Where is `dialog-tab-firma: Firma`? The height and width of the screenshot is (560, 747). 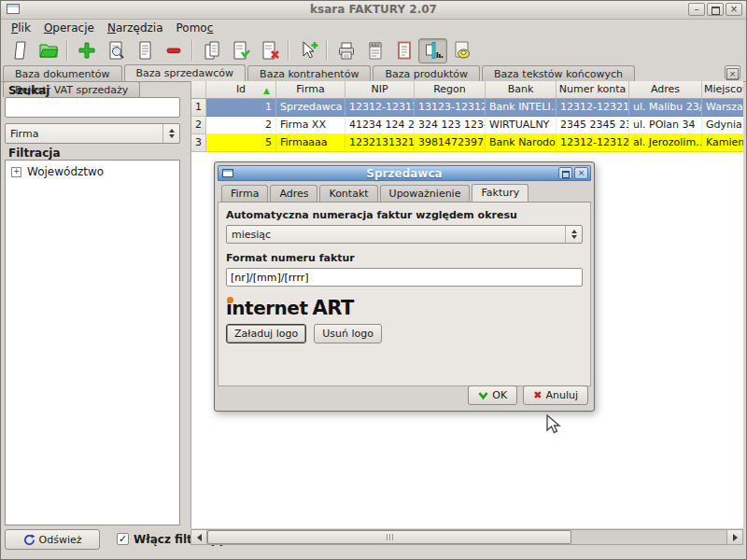
dialog-tab-firma: Firma is located at coordinates (245, 193).